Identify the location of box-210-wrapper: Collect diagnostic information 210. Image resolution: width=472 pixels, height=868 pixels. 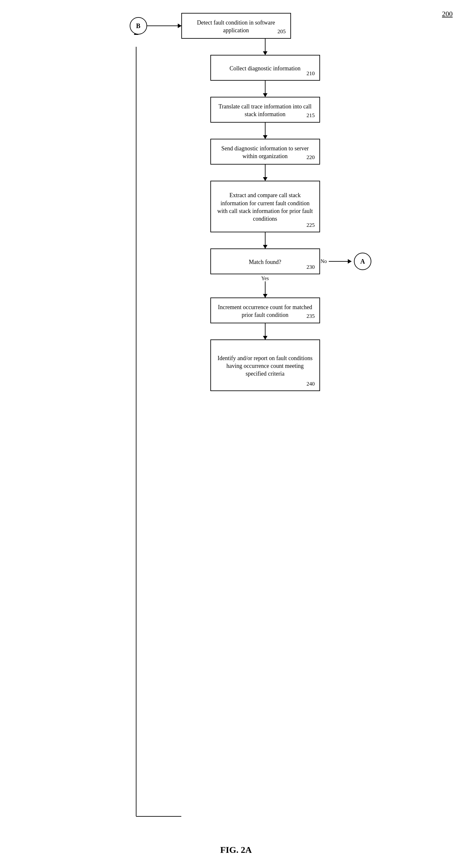
(265, 68).